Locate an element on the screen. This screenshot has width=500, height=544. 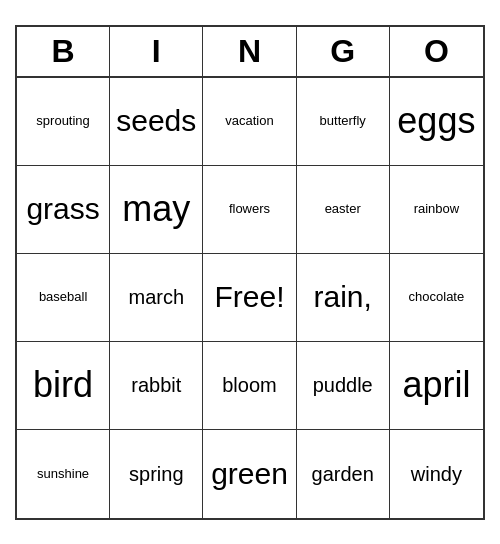
bingo-cell: windy is located at coordinates (436, 474).